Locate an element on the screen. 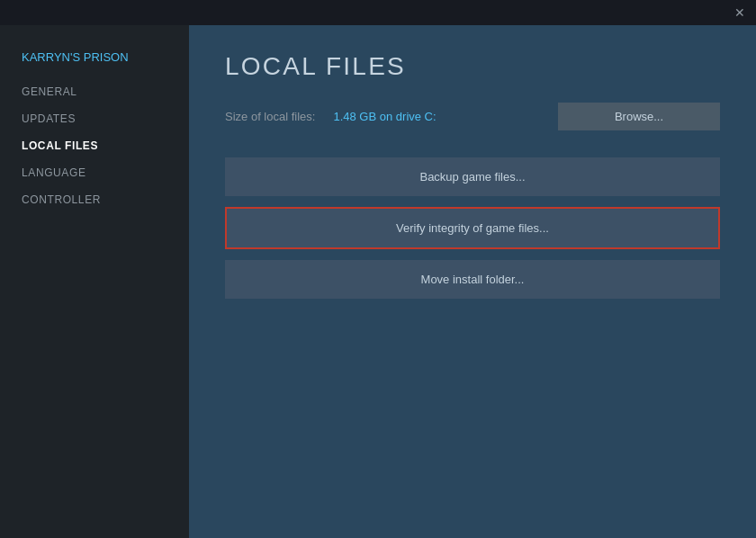 The image size is (756, 538). file-size-label: Size of local files: is located at coordinates (270, 117).